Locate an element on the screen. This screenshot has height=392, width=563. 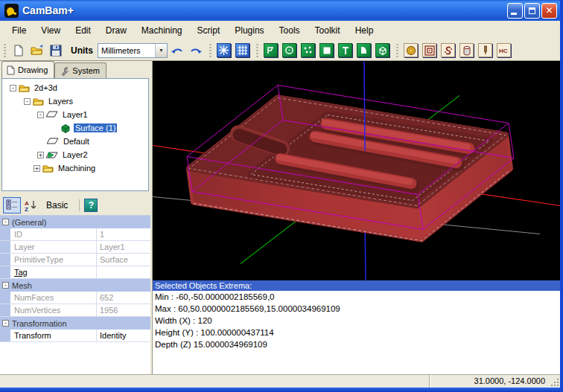
tree-item-layer1: - Layer1 is located at coordinates (75, 115).